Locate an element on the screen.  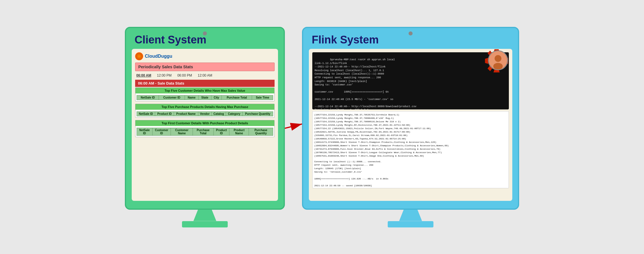
col-city: City is located at coordinates (217, 97).